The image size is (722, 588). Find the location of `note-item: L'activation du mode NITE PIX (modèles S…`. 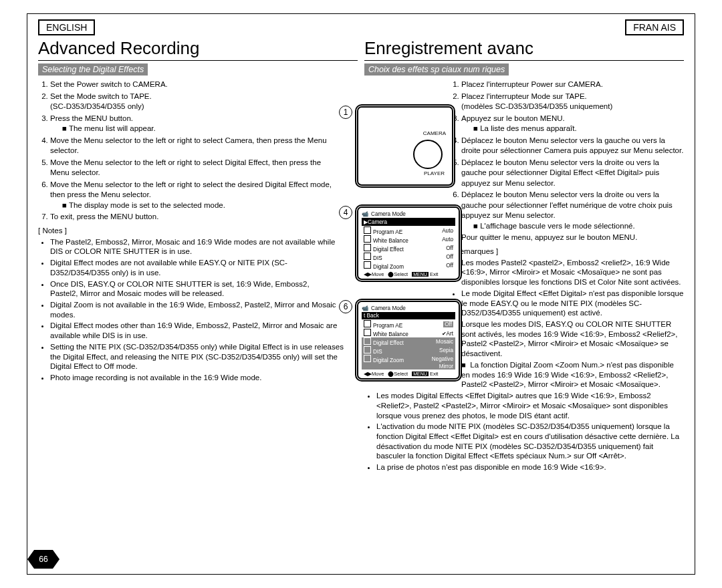

note-item: L'activation du mode NITE PIX (modèles S… is located at coordinates (530, 441).